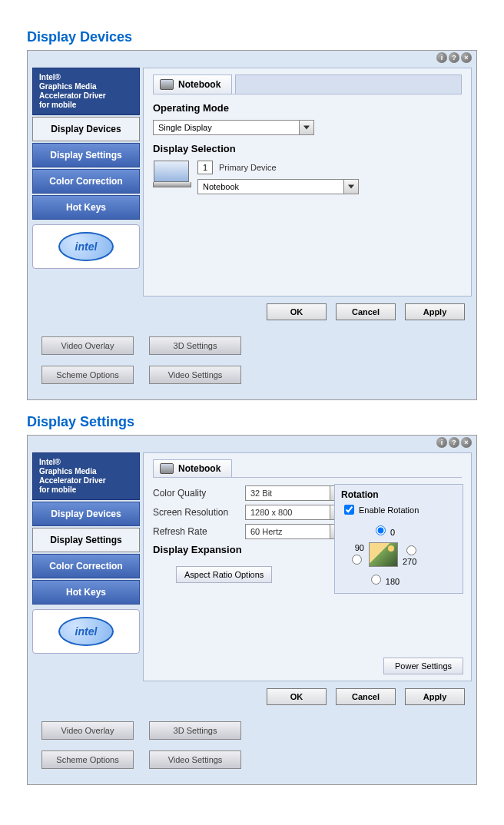 The height and width of the screenshot is (825, 504). I want to click on rotation-label: Rotation, so click(399, 495).